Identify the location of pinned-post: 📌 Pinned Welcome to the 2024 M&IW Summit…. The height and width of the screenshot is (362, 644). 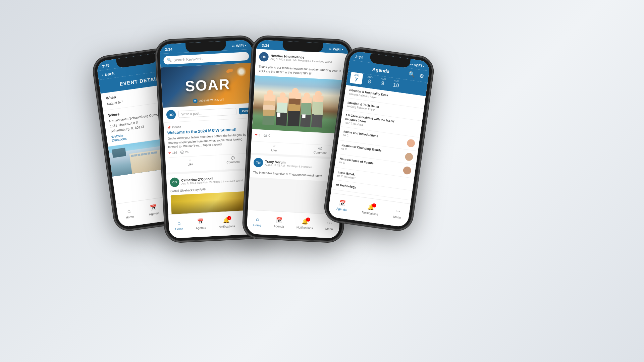
(211, 146).